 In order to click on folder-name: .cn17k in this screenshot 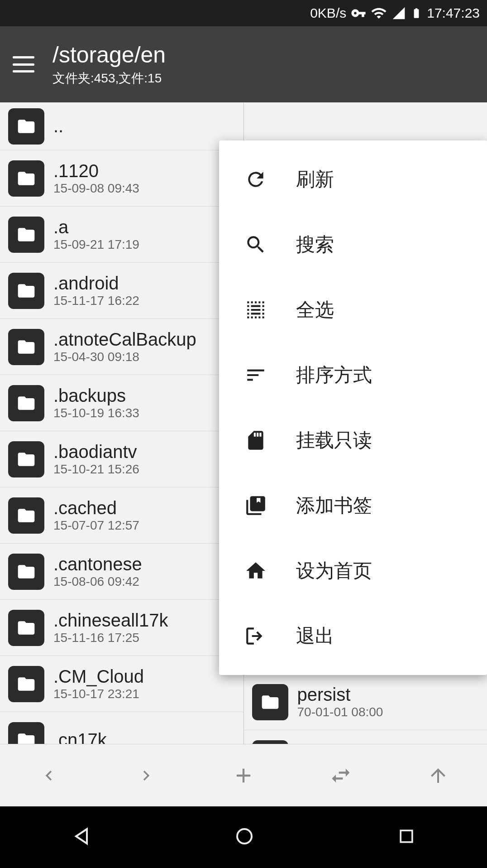, I will do `click(80, 737)`.